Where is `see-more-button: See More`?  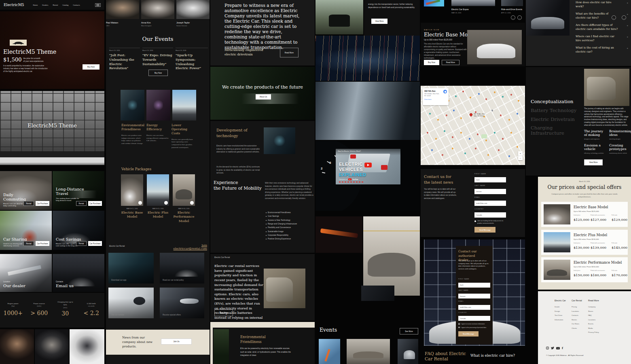
see-more-button: See More is located at coordinates (409, 331).